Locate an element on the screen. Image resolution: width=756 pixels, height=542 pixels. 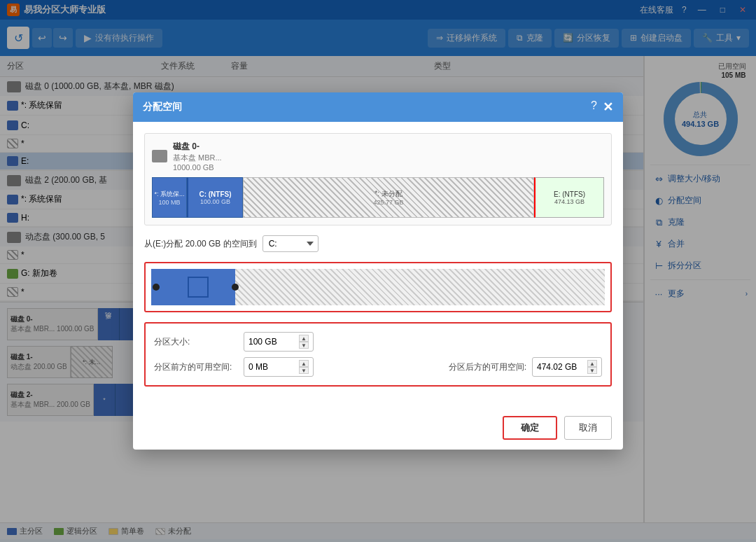
part-size-row: 分区大小: ▲ ▼ is located at coordinates (378, 342).